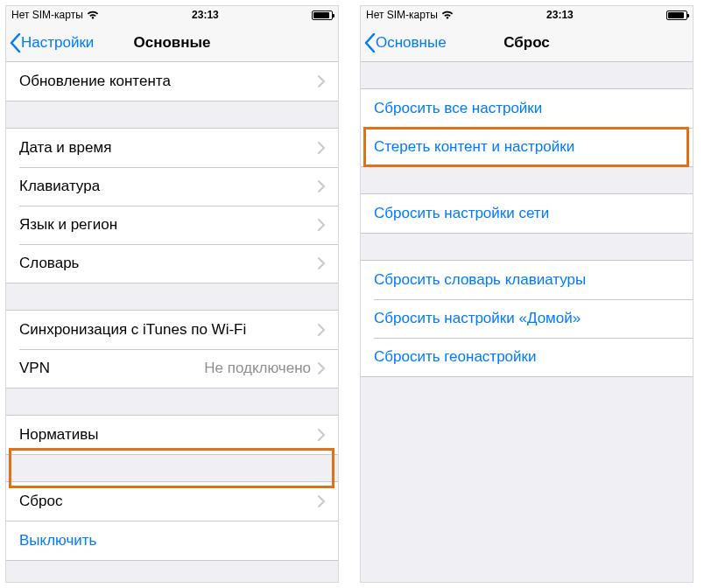  What do you see at coordinates (172, 501) in the screenshot?
I see `row-reset: Сброс` at bounding box center [172, 501].